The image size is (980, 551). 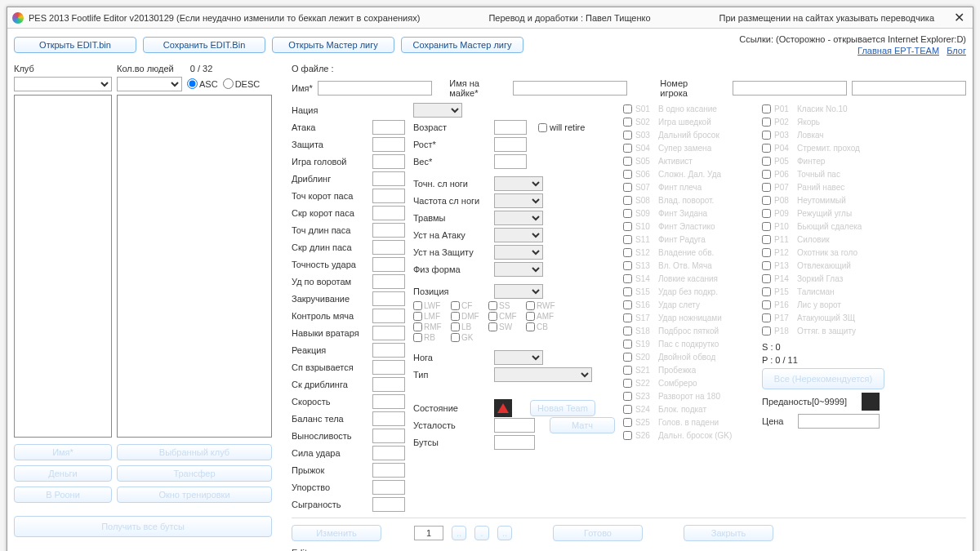 What do you see at coordinates (459, 533) in the screenshot?
I see `page-first: ..` at bounding box center [459, 533].